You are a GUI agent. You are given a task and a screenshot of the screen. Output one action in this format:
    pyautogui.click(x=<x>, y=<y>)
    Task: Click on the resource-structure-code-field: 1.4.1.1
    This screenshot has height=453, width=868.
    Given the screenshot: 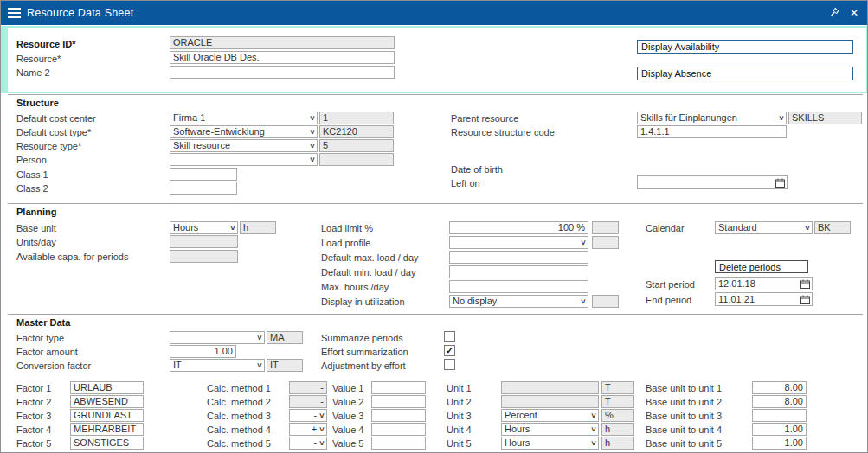 What is the action you would take?
    pyautogui.click(x=711, y=131)
    